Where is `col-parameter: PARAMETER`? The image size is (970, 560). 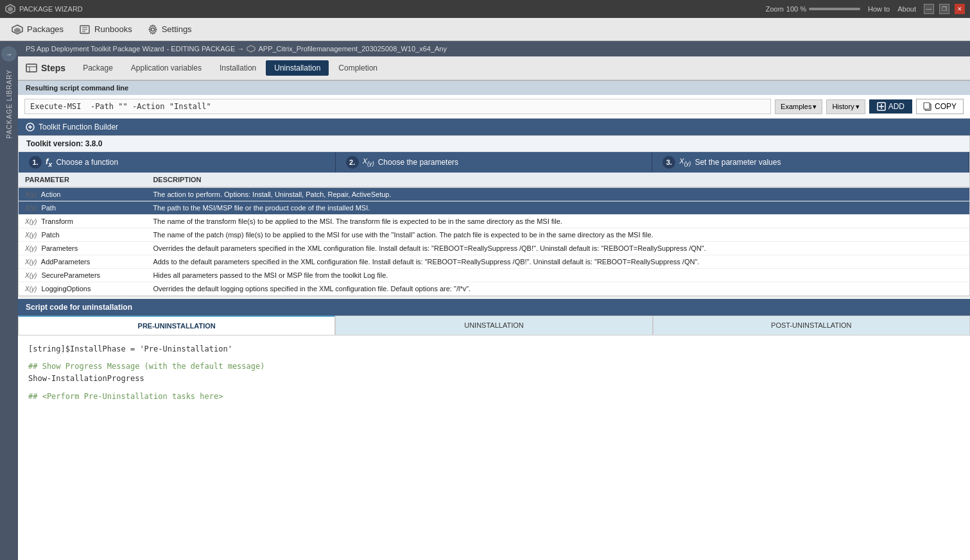 col-parameter: PARAMETER is located at coordinates (82, 180).